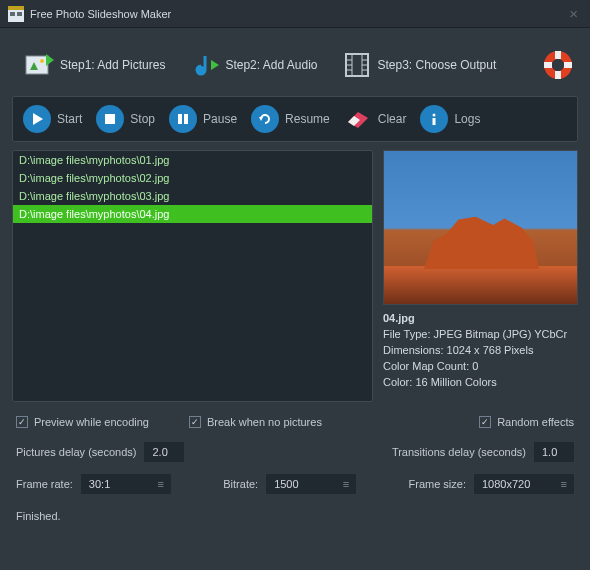 This screenshot has width=590, height=570. Describe the element at coordinates (164, 452) in the screenshot. I see `pictures-delay-input` at that location.